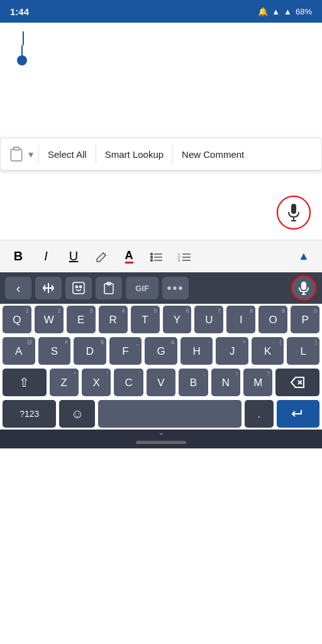 The image size is (322, 644). I want to click on key-j: +J, so click(232, 351).